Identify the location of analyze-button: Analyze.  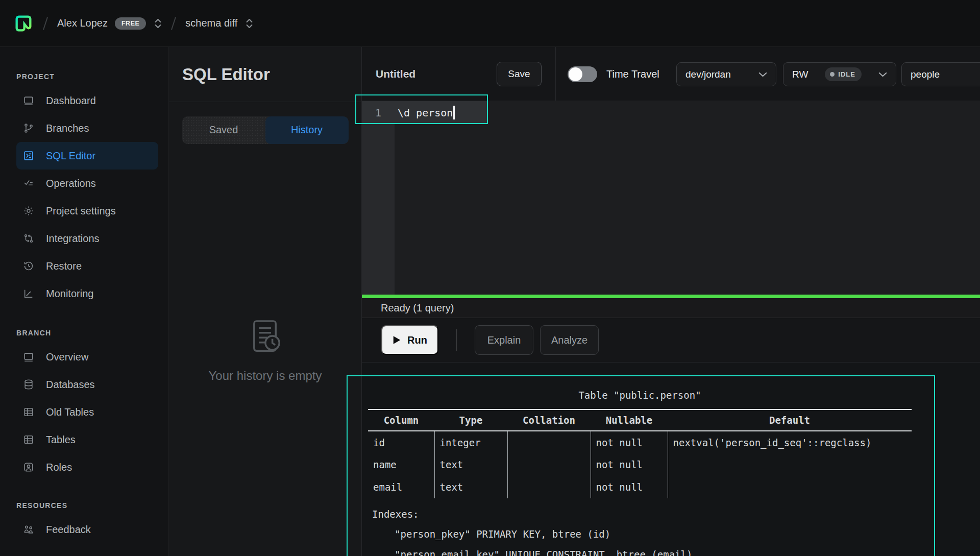
(570, 340).